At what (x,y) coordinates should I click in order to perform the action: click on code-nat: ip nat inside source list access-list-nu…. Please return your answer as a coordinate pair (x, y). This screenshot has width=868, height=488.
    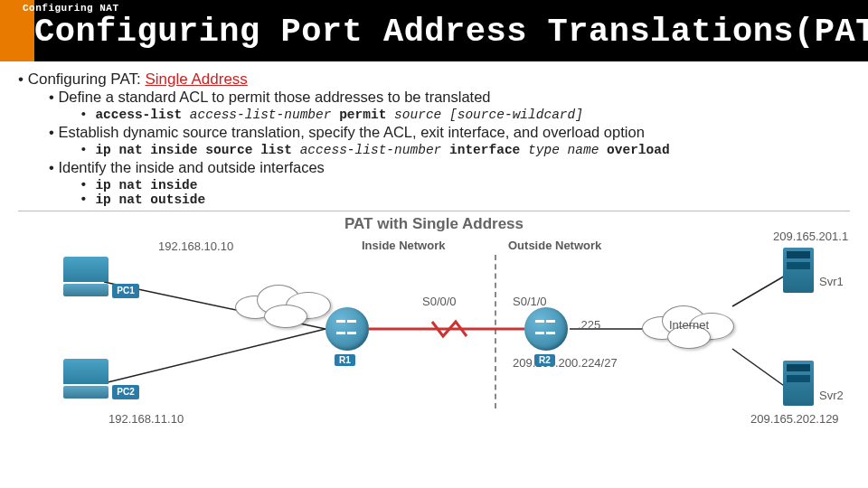
    Looking at the image, I should click on (465, 150).